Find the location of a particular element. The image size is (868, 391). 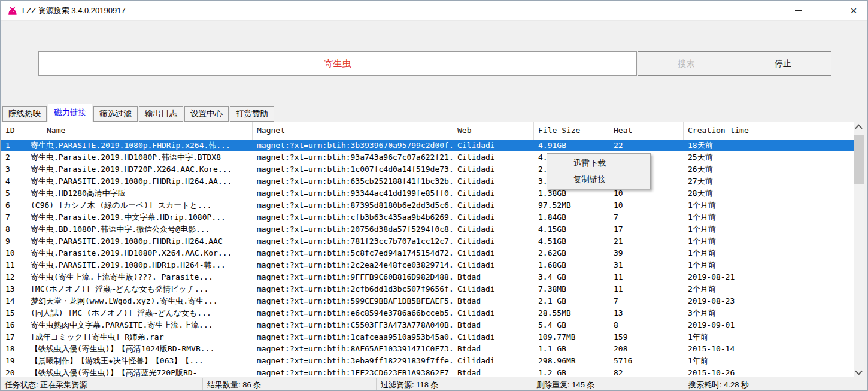

cell-name: 寄生虫.PARASITE.2019.1080p.FHDRip.x264.韩... is located at coordinates (139, 146).